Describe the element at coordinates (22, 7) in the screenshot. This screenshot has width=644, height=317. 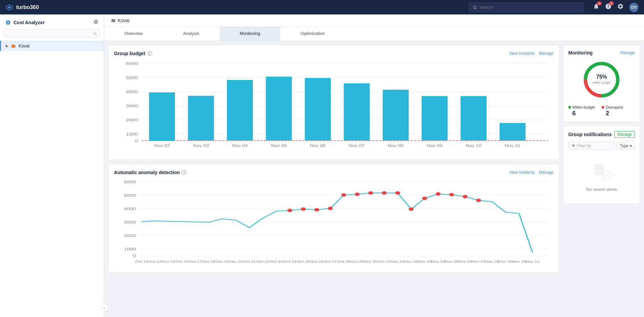
I see `logo: turbo360` at that location.